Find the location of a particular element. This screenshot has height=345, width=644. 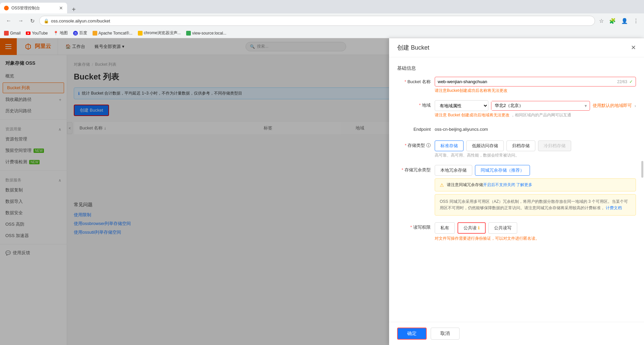

bookmark-view-source-label: view-source:local... is located at coordinates (209, 33).